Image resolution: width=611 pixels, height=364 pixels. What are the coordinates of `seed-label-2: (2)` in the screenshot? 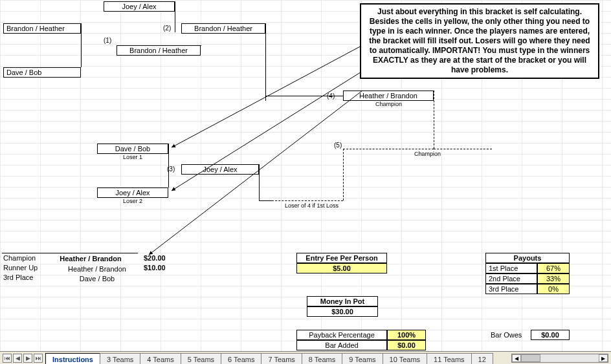 It's located at (167, 28).